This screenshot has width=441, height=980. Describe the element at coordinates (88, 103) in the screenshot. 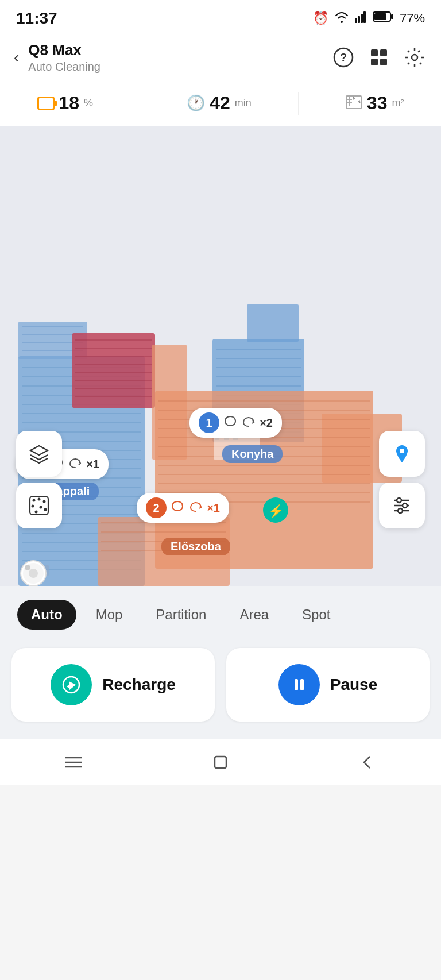

I see `battery-stat-unit: %` at that location.